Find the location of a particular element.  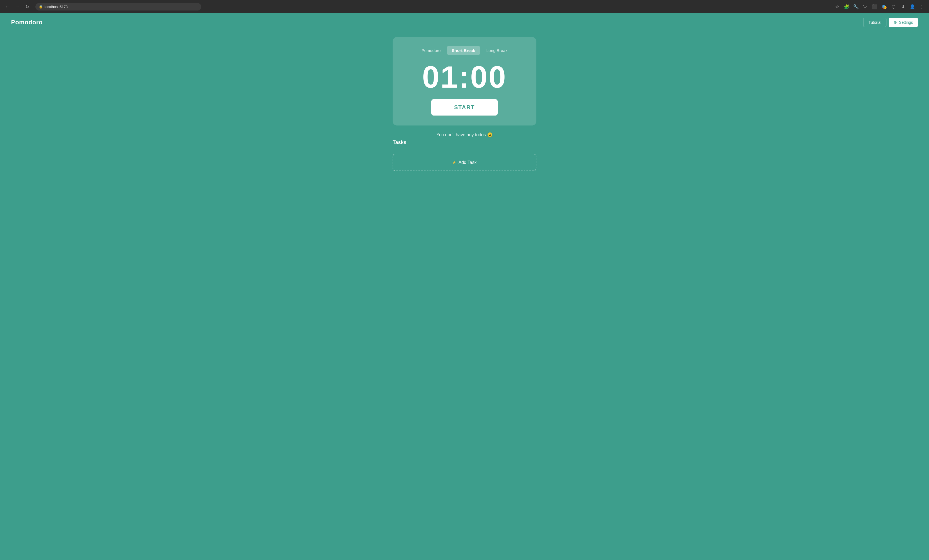

add-task-label: Add Task is located at coordinates (468, 163).